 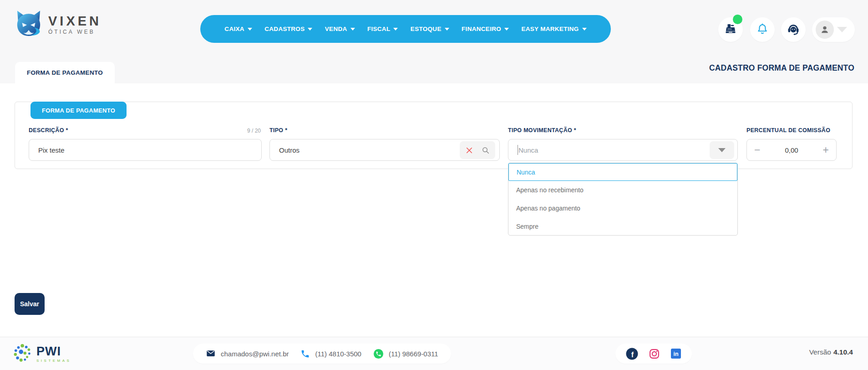 What do you see at coordinates (211, 354) in the screenshot?
I see `envelope-icon` at bounding box center [211, 354].